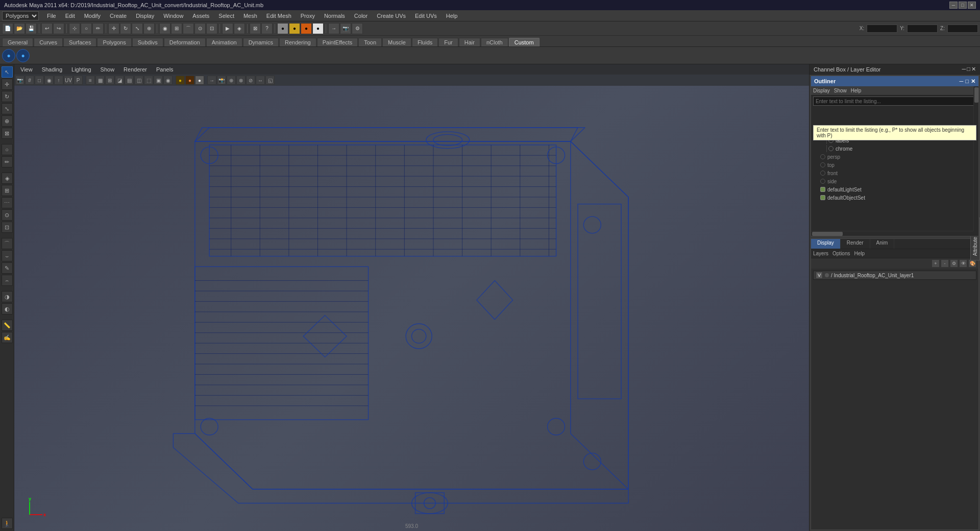  Describe the element at coordinates (370, 42) in the screenshot. I see `shelf-tab-toon: Toon` at that location.